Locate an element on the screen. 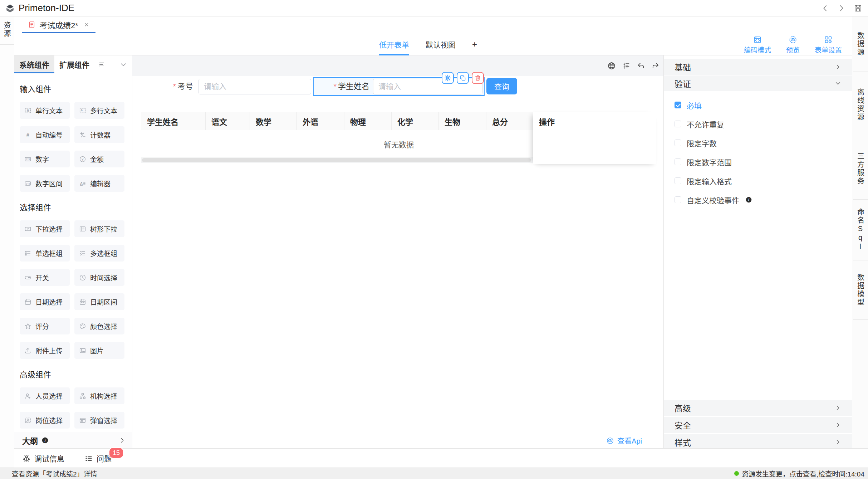  component-card-date-picker: 日期选择 is located at coordinates (45, 302).